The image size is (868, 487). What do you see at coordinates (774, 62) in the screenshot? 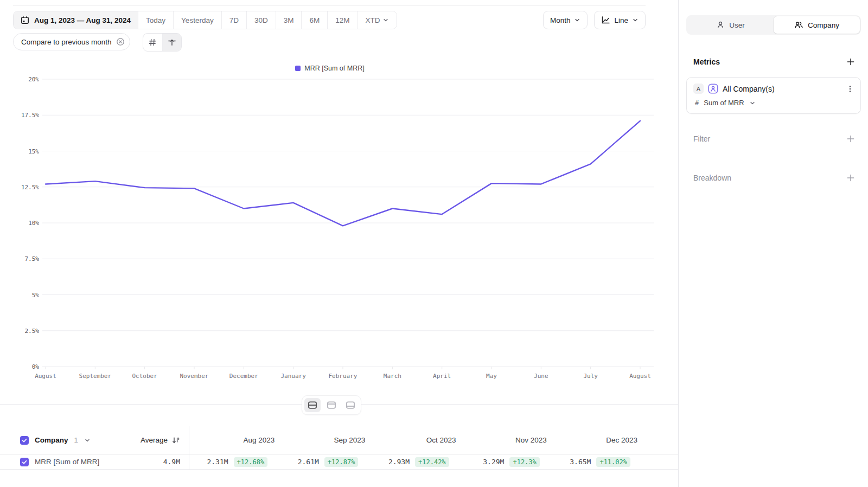
I see `metrics-header: Metrics` at bounding box center [774, 62].